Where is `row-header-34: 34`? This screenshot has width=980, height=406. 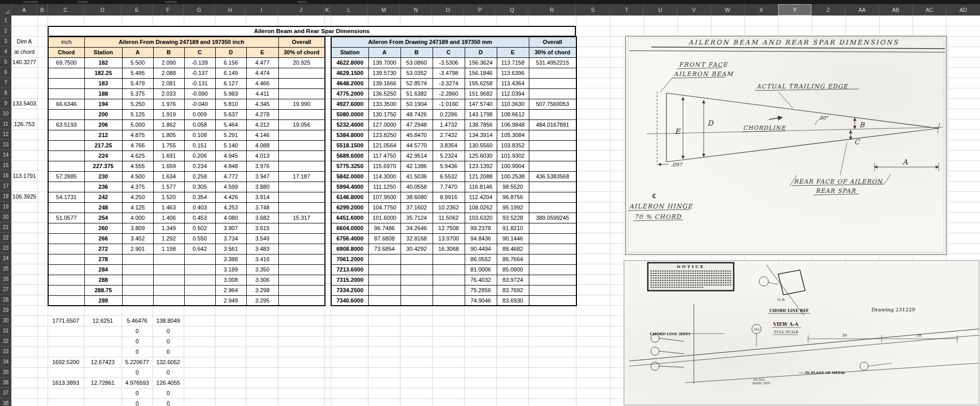 row-header-34: 34 is located at coordinates (6, 362).